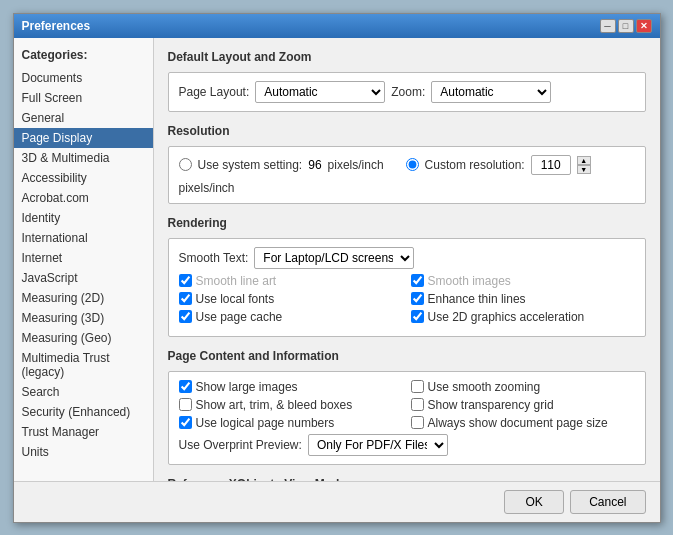 Image resolution: width=673 pixels, height=535 pixels. I want to click on use-logical-page-numbers-item: Use logical page numbers, so click(291, 423).